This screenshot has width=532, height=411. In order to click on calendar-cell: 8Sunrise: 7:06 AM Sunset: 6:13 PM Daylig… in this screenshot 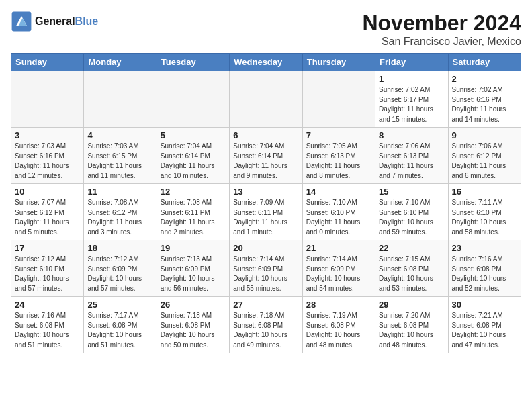, I will do `click(412, 156)`.